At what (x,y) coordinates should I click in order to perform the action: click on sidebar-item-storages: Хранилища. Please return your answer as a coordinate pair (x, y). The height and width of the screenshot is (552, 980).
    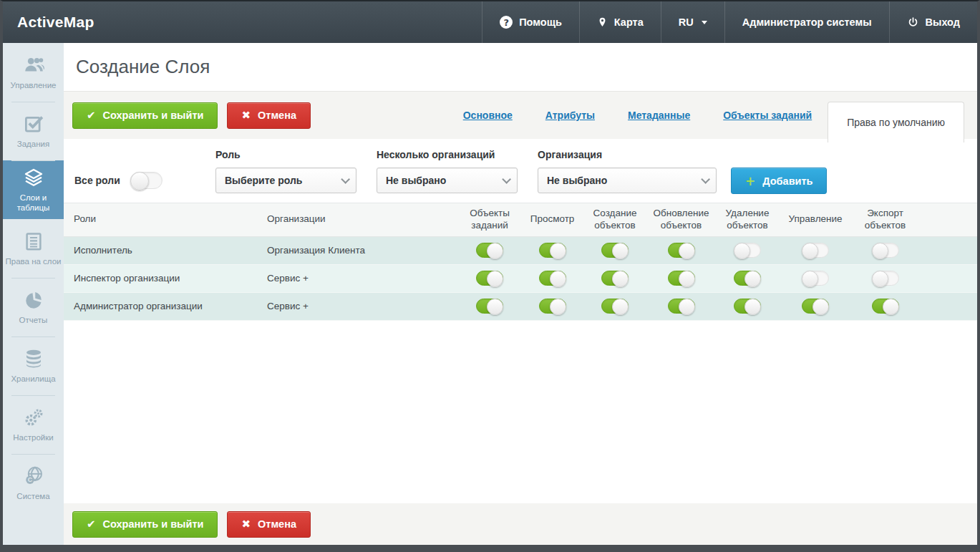
    Looking at the image, I should click on (33, 366).